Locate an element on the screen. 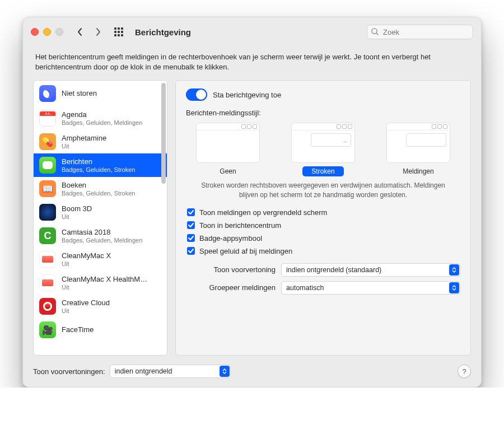 This screenshot has width=504, height=434. sidebar-item-creative-cloud: Creative Cloud Uit is located at coordinates (100, 306).